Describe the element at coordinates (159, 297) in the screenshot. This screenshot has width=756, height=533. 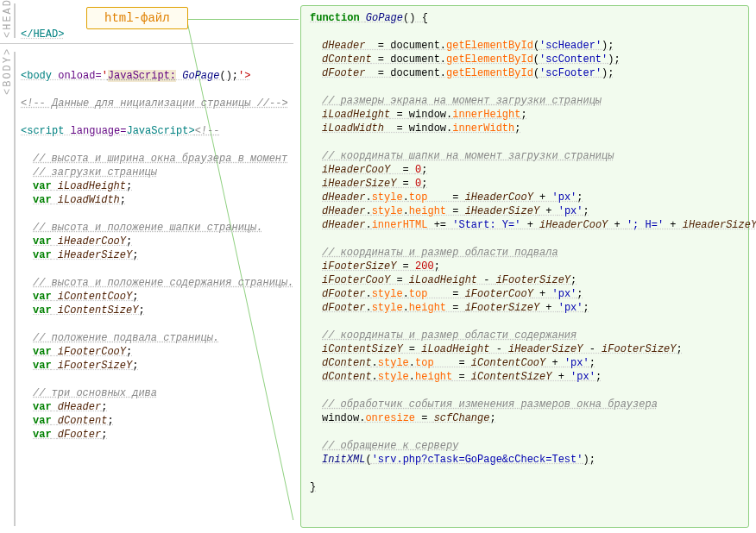
I see `var-decl: var iContentCooY;` at that location.